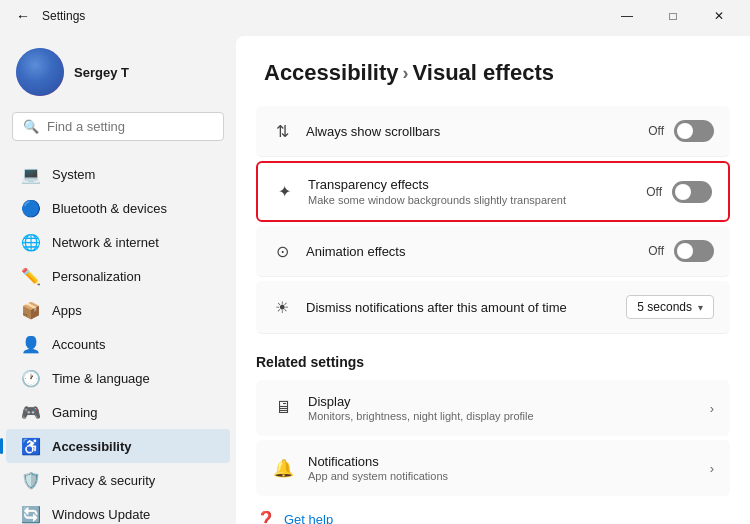  I want to click on titlebar-controls: — □ ✕, so click(673, 16).